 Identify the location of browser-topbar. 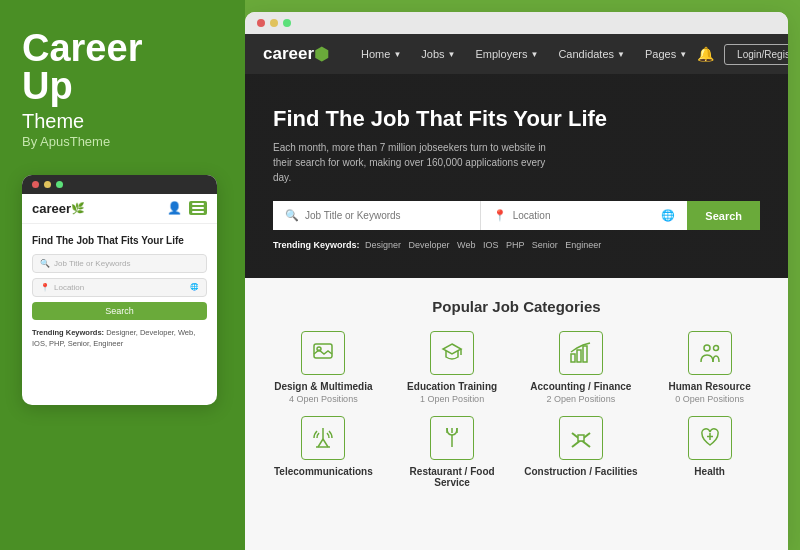
(516, 23).